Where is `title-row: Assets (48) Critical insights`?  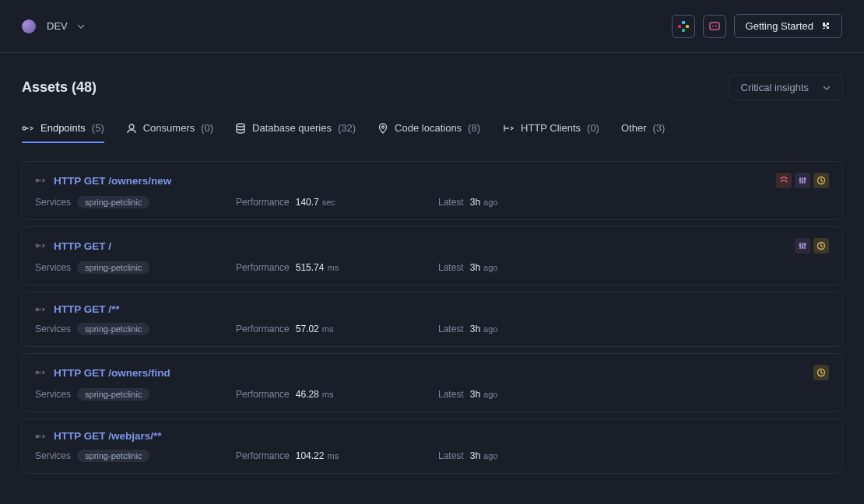
title-row: Assets (48) Critical insights is located at coordinates (432, 87).